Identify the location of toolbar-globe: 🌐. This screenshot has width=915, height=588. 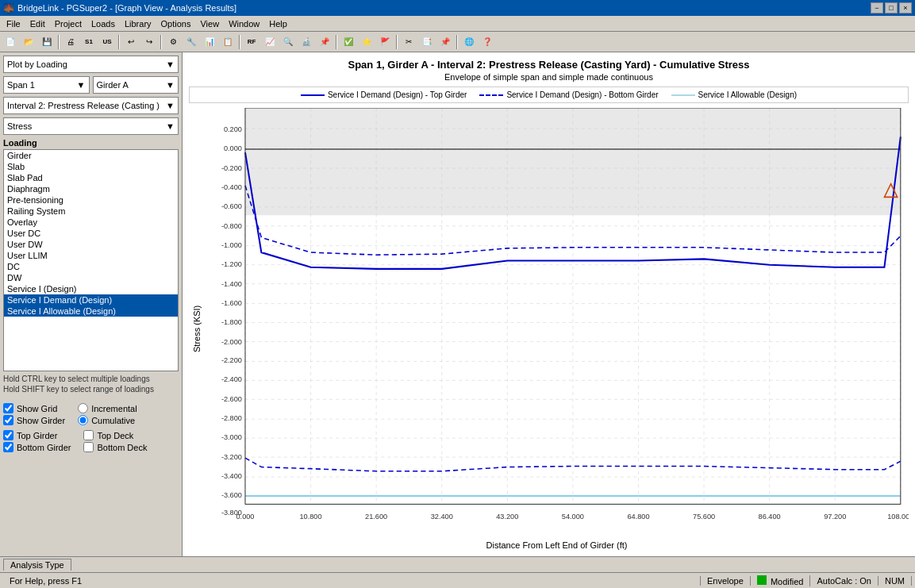
(469, 42).